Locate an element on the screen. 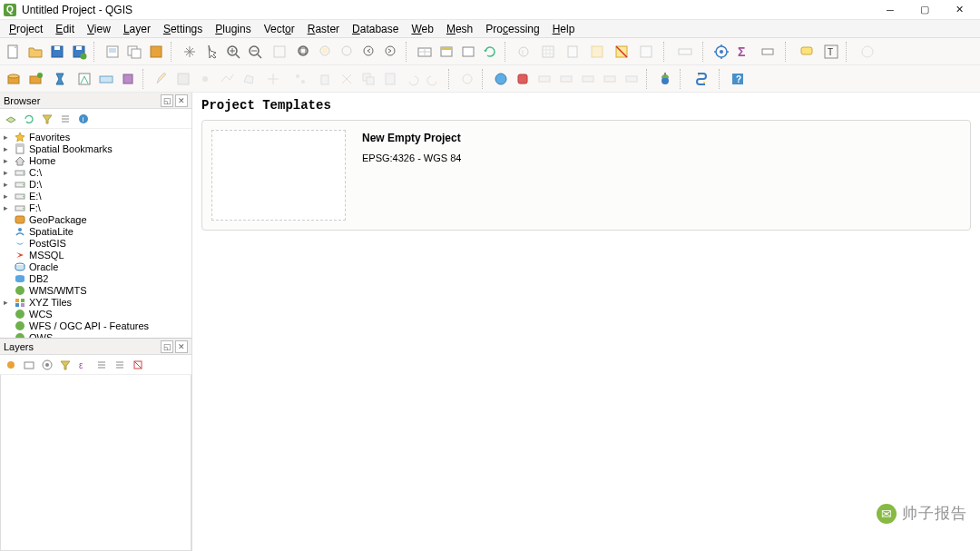 This screenshot has width=980, height=551. maptips-button is located at coordinates (768, 52).